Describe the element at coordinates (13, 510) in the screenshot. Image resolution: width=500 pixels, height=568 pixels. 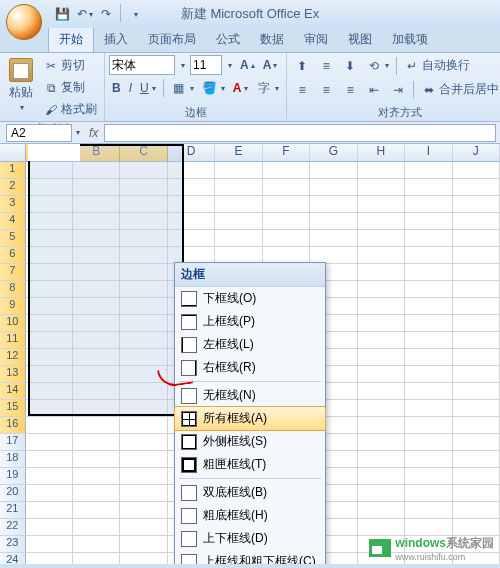
I see `row-header: 21` at that location.